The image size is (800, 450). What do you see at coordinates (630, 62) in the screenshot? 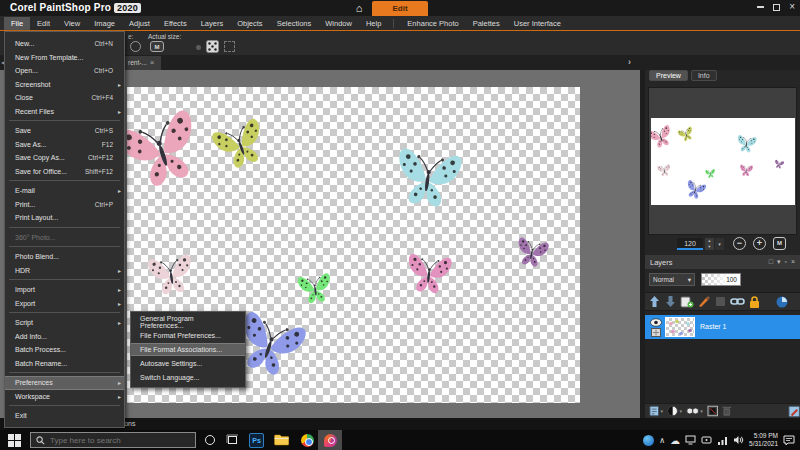
I see `tab-overflow-icon: ›` at bounding box center [630, 62].